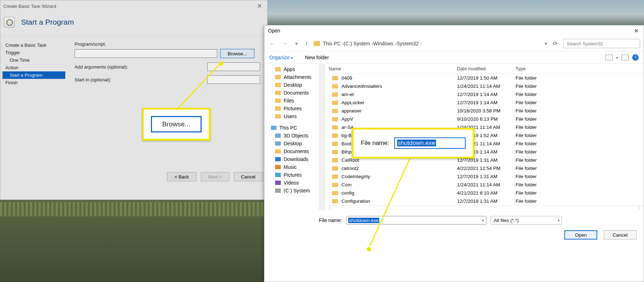  What do you see at coordinates (176, 124) in the screenshot?
I see `browse-callout-label: Browse...` at bounding box center [176, 124].